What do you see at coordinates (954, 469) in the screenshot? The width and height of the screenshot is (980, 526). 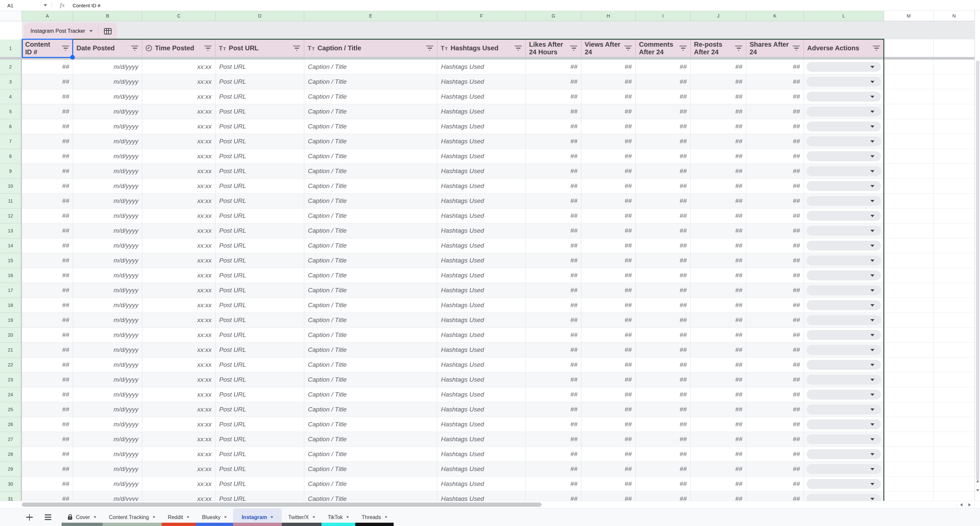 I see `cell-N29` at bounding box center [954, 469].